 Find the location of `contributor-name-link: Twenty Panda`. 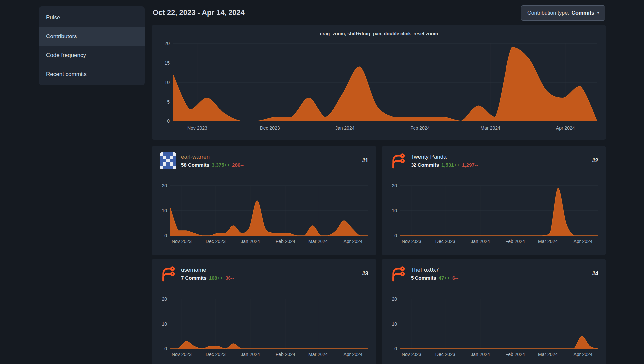

contributor-name-link: Twenty Panda is located at coordinates (444, 157).